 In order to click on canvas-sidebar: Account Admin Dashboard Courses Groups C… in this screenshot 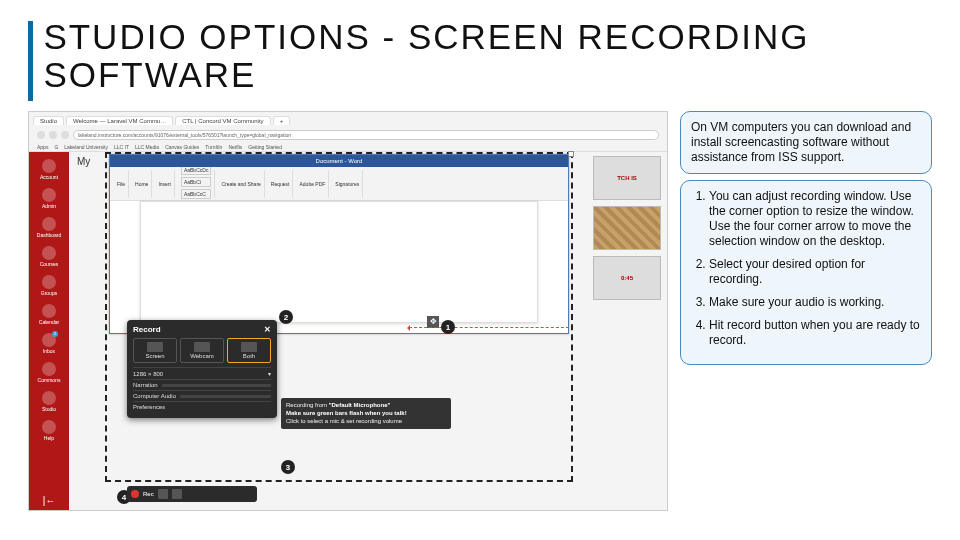, I will do `click(49, 331)`.